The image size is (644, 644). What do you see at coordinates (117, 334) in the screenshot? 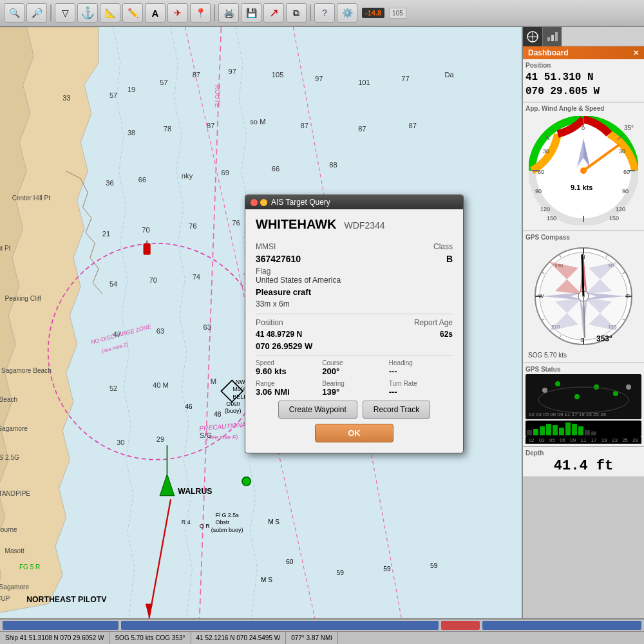
I see `svg-text: 47` at bounding box center [117, 334].